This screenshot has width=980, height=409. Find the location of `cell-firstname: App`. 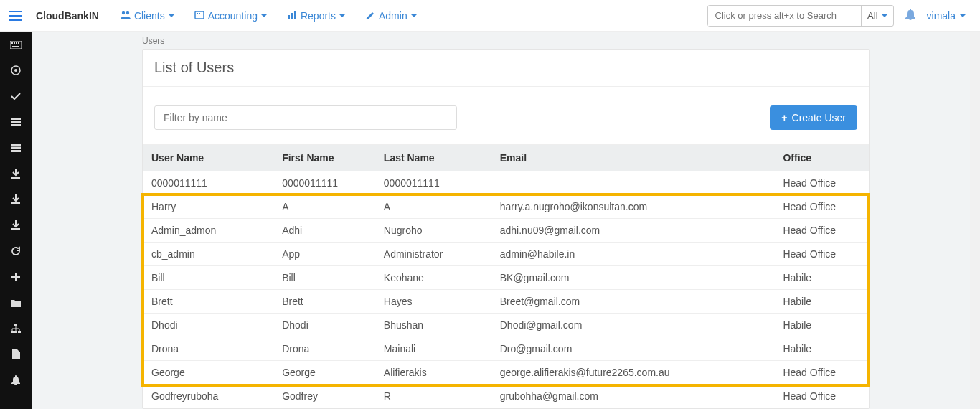

cell-firstname: App is located at coordinates (324, 254).